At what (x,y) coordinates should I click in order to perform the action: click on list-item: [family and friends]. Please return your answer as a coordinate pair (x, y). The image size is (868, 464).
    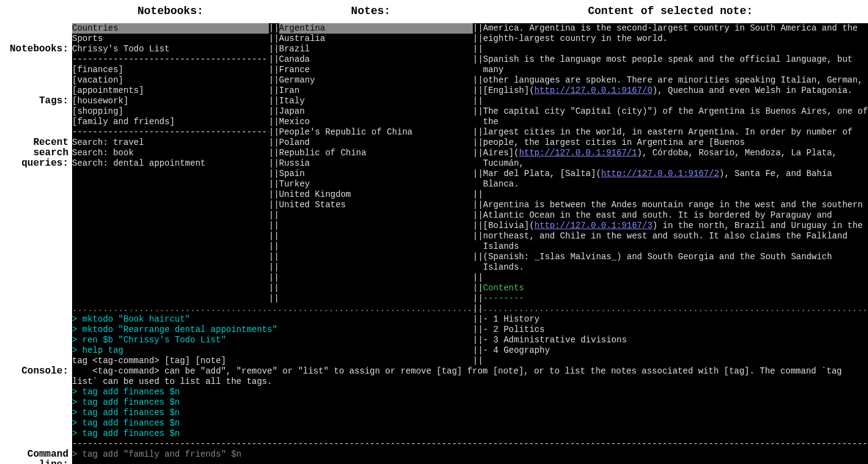
    Looking at the image, I should click on (170, 122).